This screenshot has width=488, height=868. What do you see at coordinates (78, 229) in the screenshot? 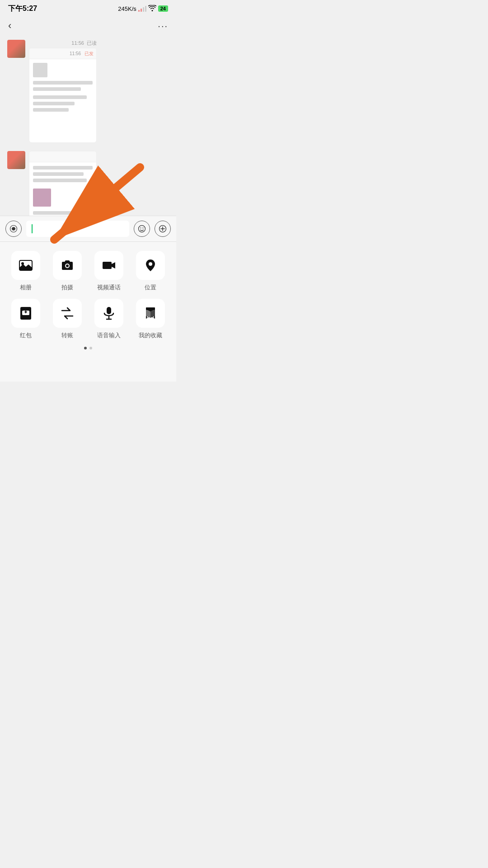
I see `message-input` at bounding box center [78, 229].